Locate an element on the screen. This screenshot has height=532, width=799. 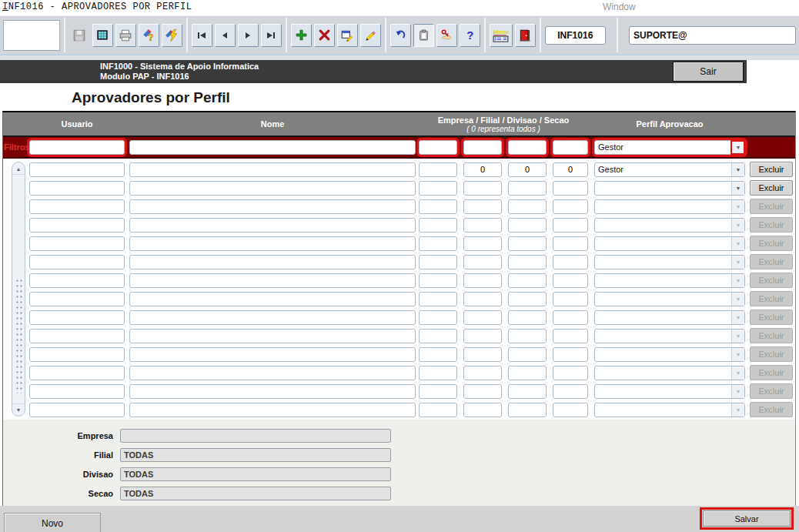
filter-nome-input is located at coordinates (272, 148).